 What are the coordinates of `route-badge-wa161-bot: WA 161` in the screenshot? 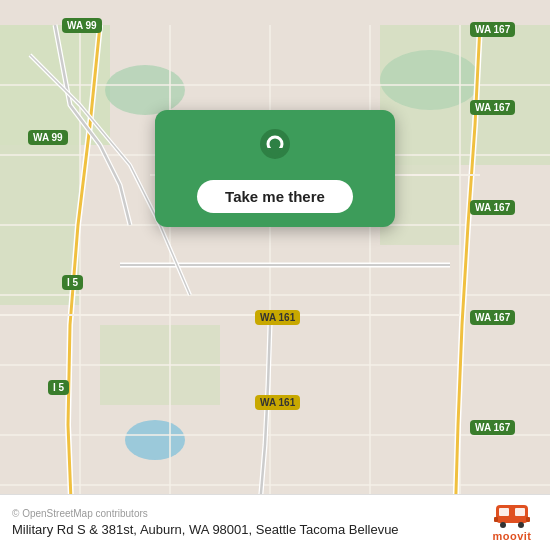 It's located at (278, 402).